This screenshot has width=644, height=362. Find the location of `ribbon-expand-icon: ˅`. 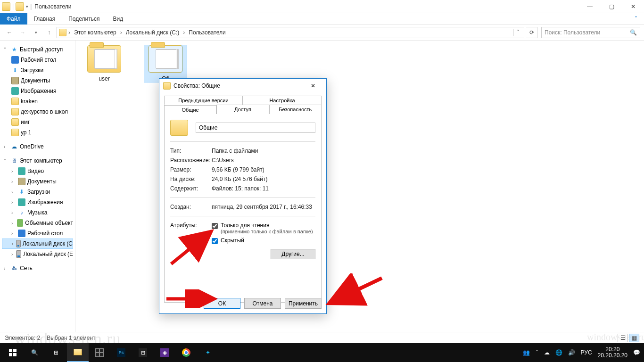

ribbon-expand-icon: ˅ is located at coordinates (636, 19).